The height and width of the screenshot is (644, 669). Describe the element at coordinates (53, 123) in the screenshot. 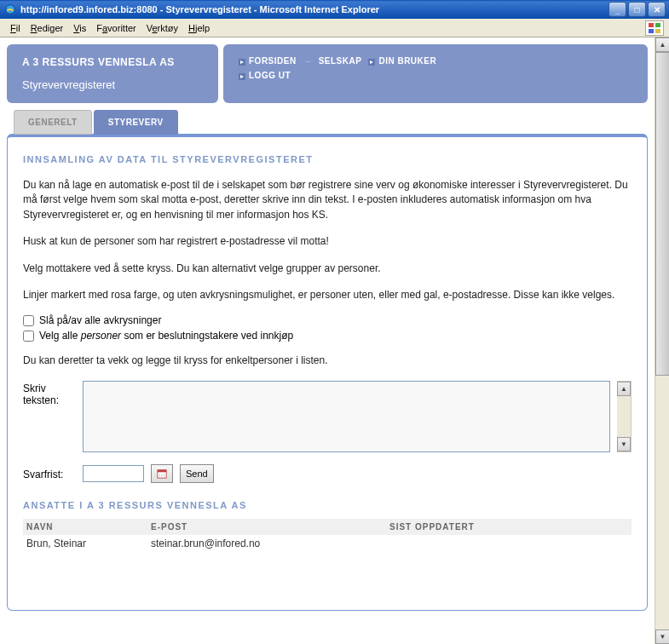

I see `tab-generelt: GENERELT` at that location.